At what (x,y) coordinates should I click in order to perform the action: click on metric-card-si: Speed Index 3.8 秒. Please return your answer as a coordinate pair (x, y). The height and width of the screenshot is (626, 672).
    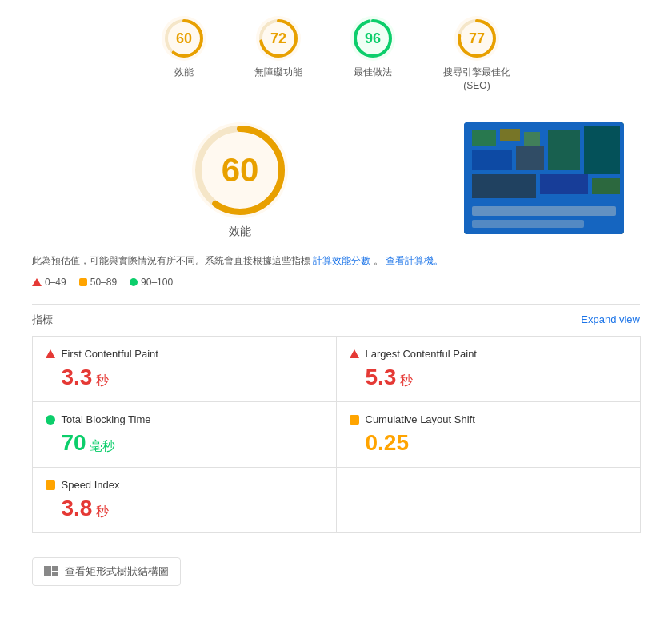
    Looking at the image, I should click on (184, 500).